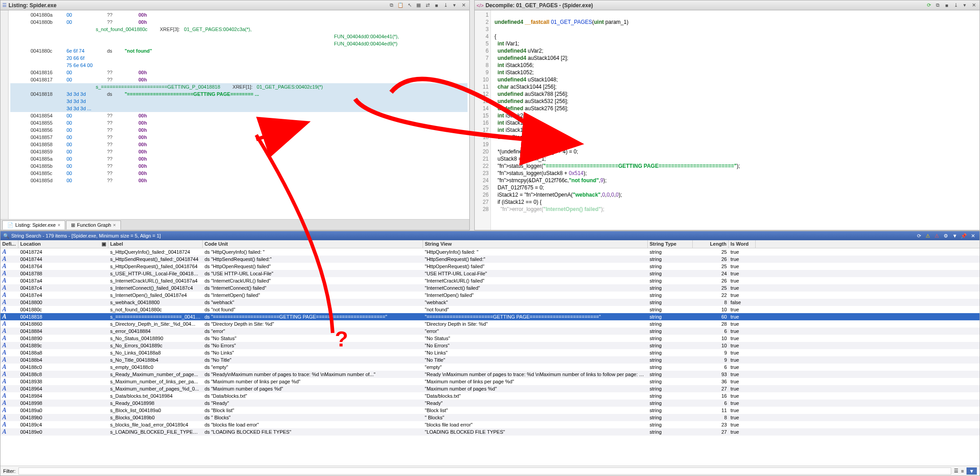 This screenshot has width=980, height=476. I want to click on table-row: A00418938s_Maximum_number_of_links_per_p…, so click(490, 382).